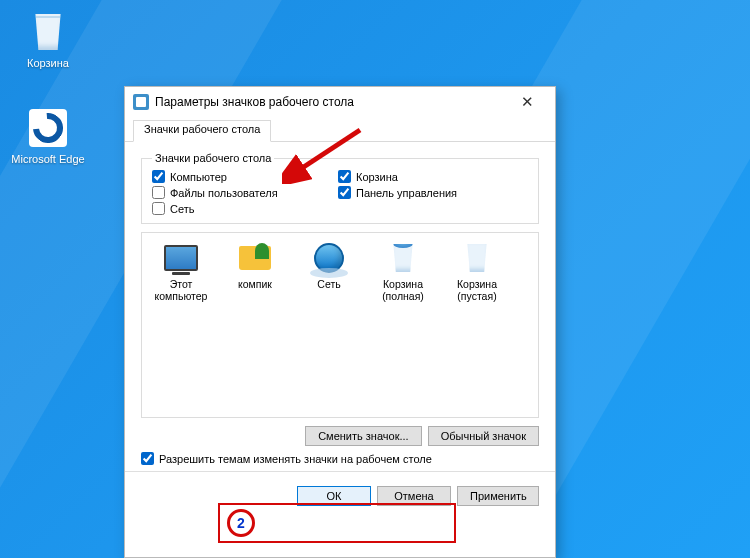 This screenshot has height=558, width=750. I want to click on ok-button: ОК, so click(334, 496).